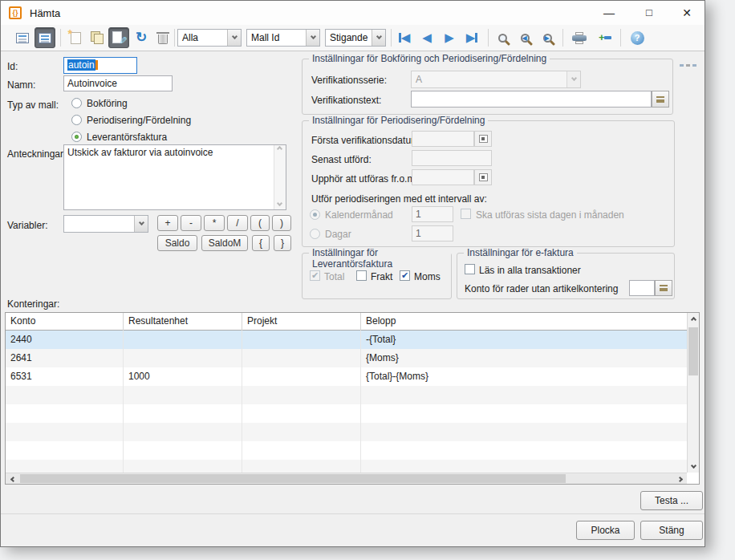 This screenshot has height=560, width=735. What do you see at coordinates (470, 270) in the screenshot?
I see `read-all-transactions-checkbox` at bounding box center [470, 270].